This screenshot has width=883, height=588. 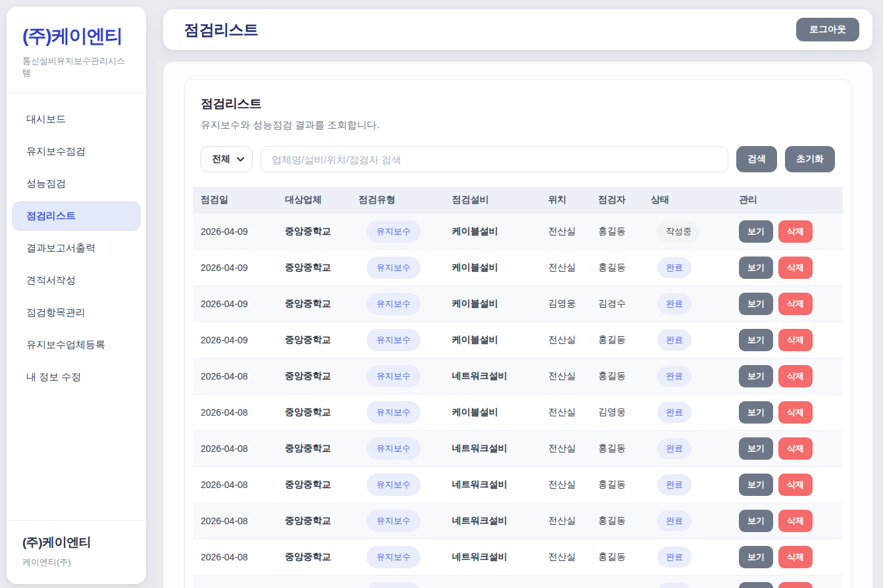 I want to click on table-column-header: 상태, so click(x=687, y=200).